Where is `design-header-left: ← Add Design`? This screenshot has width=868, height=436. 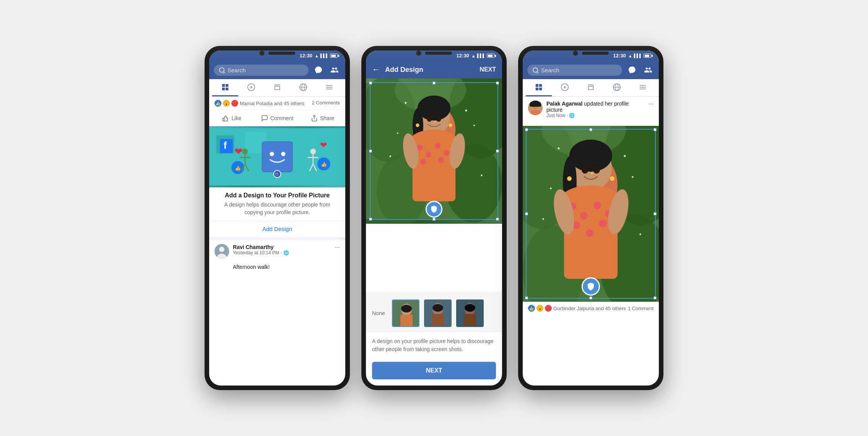
design-header-left: ← Add Design is located at coordinates (398, 70).